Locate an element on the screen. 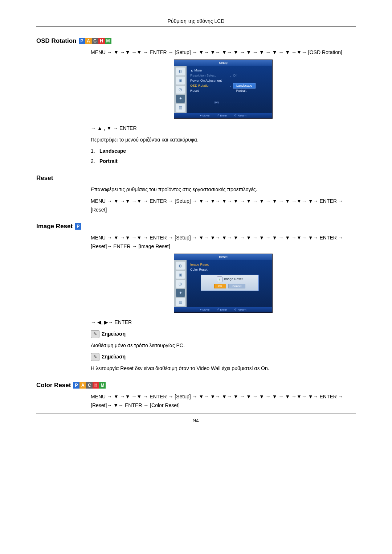  post-nav-sequence: → ◀, ▶→ ENTER is located at coordinates (223, 323).